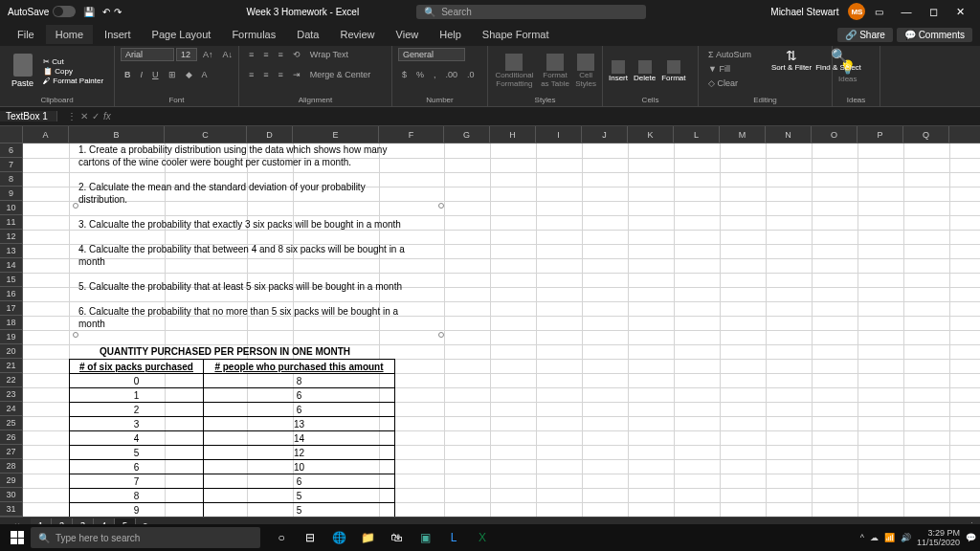 The width and height of the screenshot is (980, 551). I want to click on bold-button: B, so click(128, 75).